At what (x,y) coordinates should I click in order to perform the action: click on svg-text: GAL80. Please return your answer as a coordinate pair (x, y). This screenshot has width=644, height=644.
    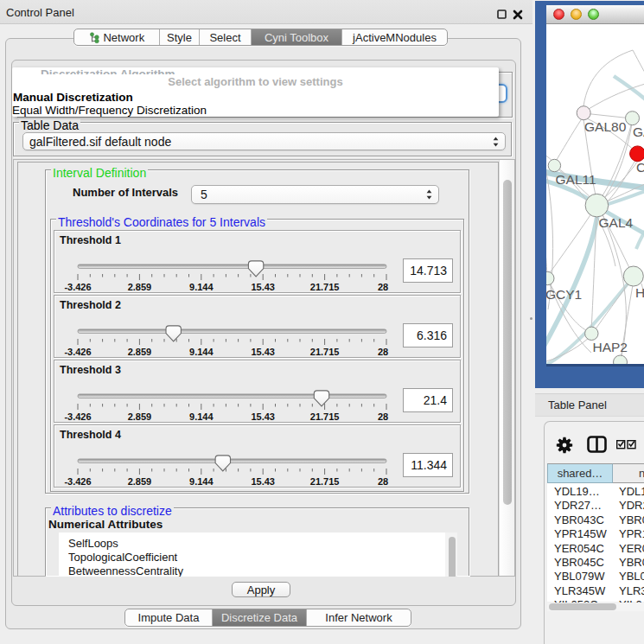
    Looking at the image, I should click on (605, 126).